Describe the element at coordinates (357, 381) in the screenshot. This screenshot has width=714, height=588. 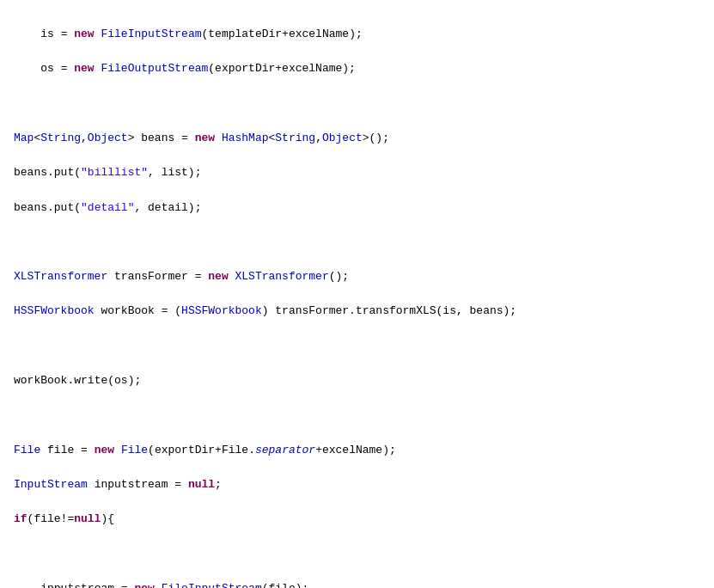
I see `code-line: workBook.write(os);` at that location.